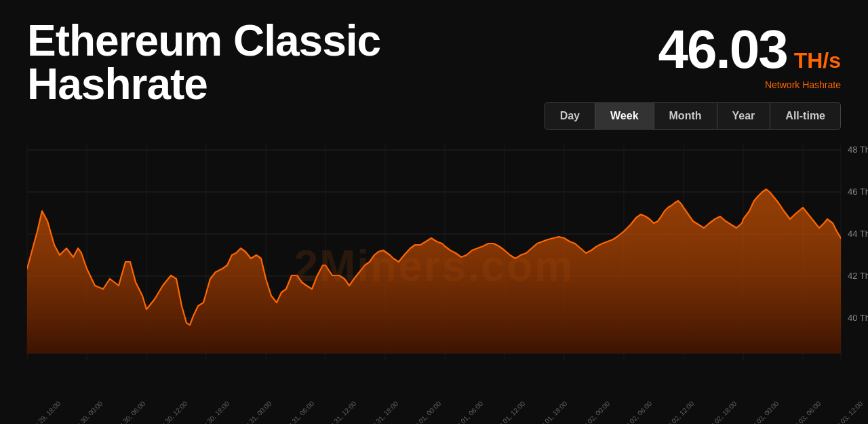  Describe the element at coordinates (686, 116) in the screenshot. I see `btn-month: Month` at that location.